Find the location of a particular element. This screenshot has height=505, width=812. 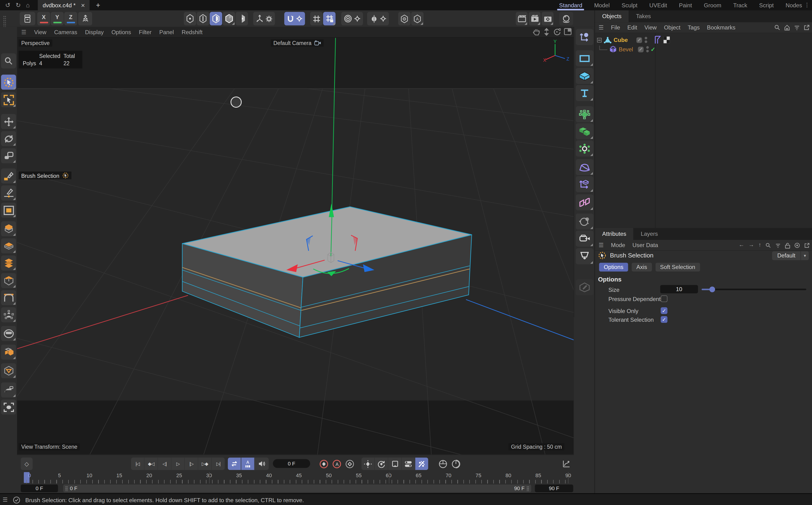

render-view-button is located at coordinates (522, 19).